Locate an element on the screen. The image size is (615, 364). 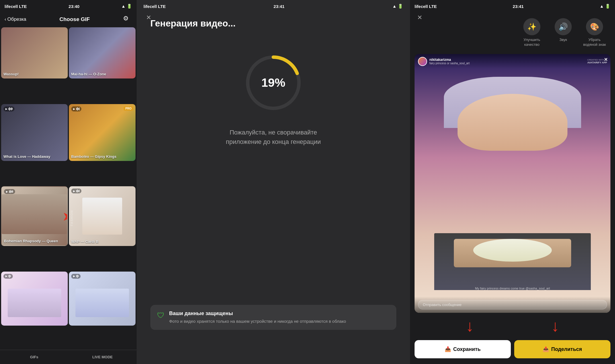
generation-subtitle: Пожалуйста, не сворачивайте приложение д… is located at coordinates (273, 137).